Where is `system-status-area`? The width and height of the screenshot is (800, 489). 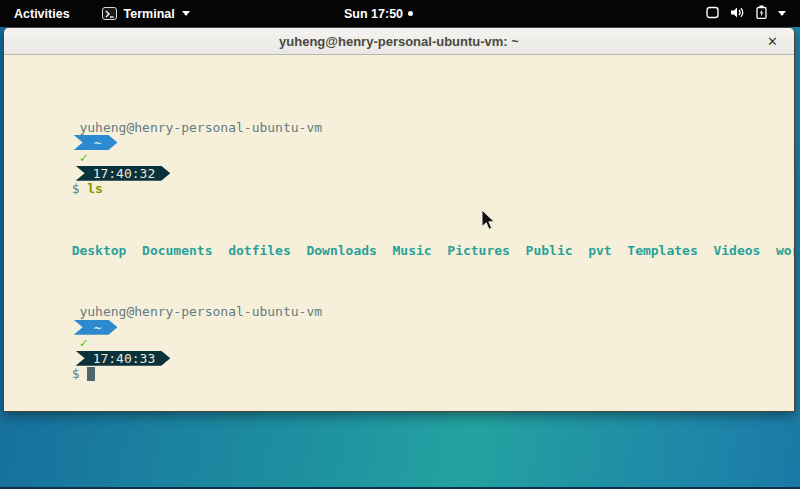
system-status-area is located at coordinates (746, 14).